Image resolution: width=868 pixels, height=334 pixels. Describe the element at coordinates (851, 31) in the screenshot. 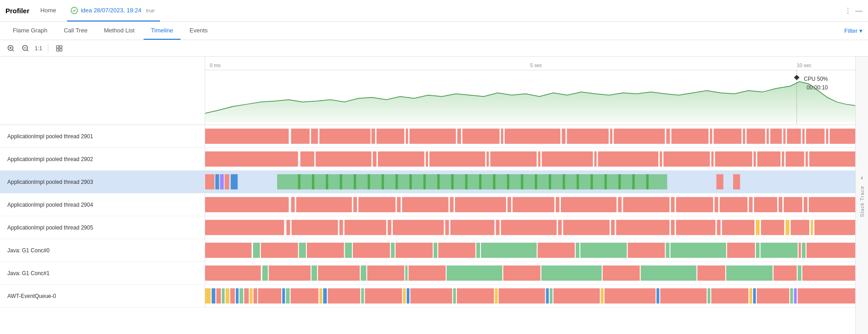

I see `filter-label: Filter` at that location.